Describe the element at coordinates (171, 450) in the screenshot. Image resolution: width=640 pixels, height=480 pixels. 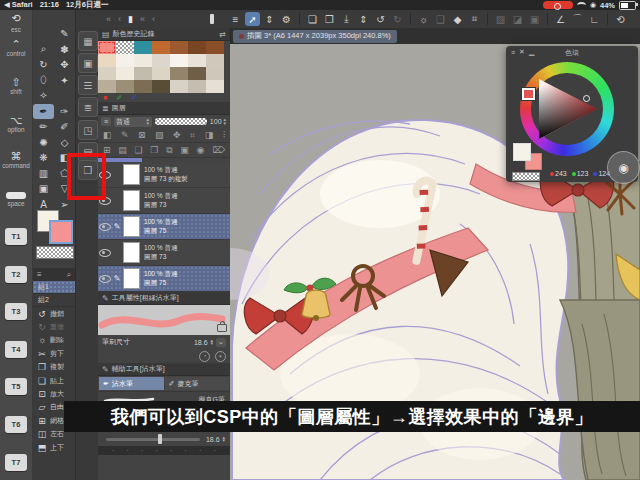
I see `size-preset-4: ·` at that location.